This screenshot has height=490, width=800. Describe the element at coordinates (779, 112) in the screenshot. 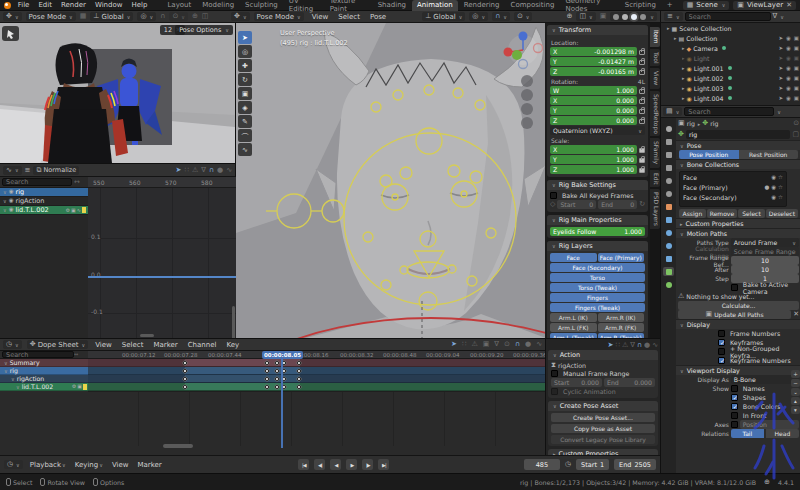

I see `properties-options-icon: ∨` at that location.